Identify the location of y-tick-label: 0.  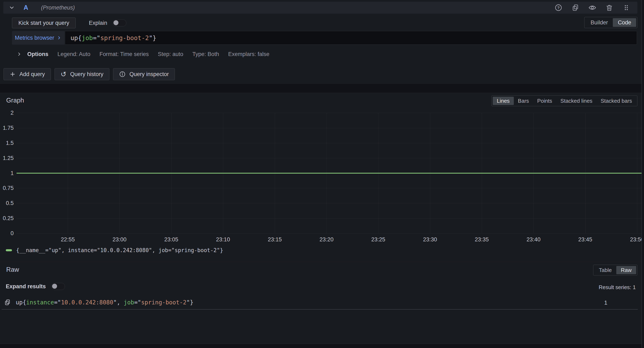
(12, 234).